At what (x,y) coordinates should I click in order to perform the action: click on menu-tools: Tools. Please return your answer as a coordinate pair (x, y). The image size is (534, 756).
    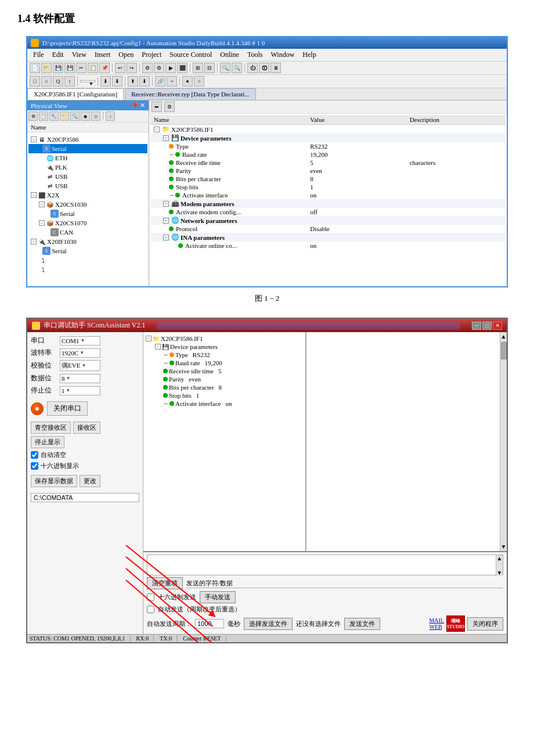
    Looking at the image, I should click on (255, 55).